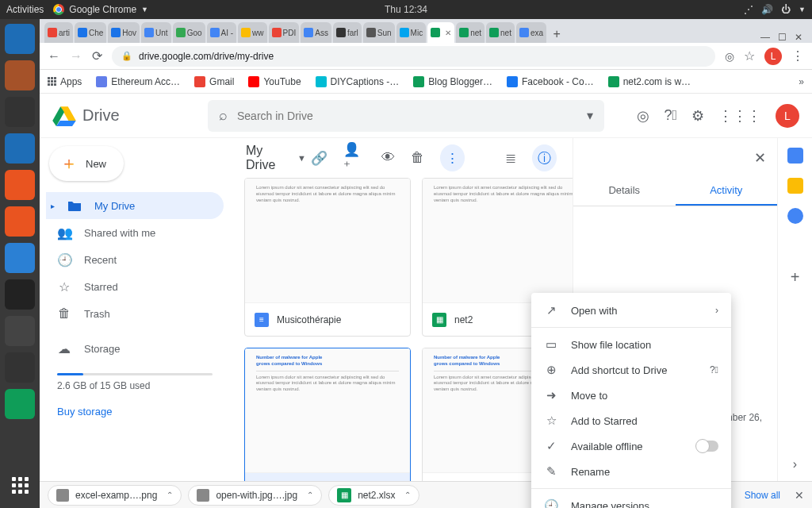  What do you see at coordinates (222, 33) in the screenshot?
I see `browser-tab: AI -` at bounding box center [222, 33].